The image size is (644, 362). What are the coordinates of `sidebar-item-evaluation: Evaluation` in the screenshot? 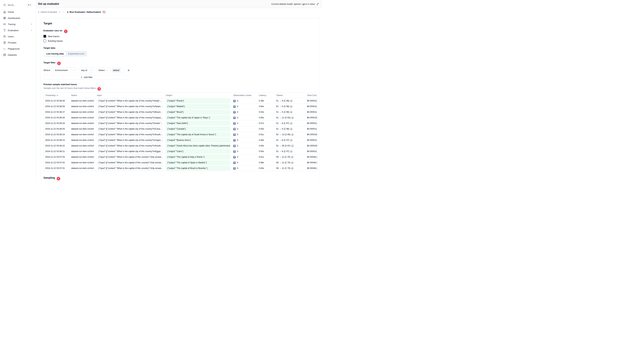 It's located at (18, 30).